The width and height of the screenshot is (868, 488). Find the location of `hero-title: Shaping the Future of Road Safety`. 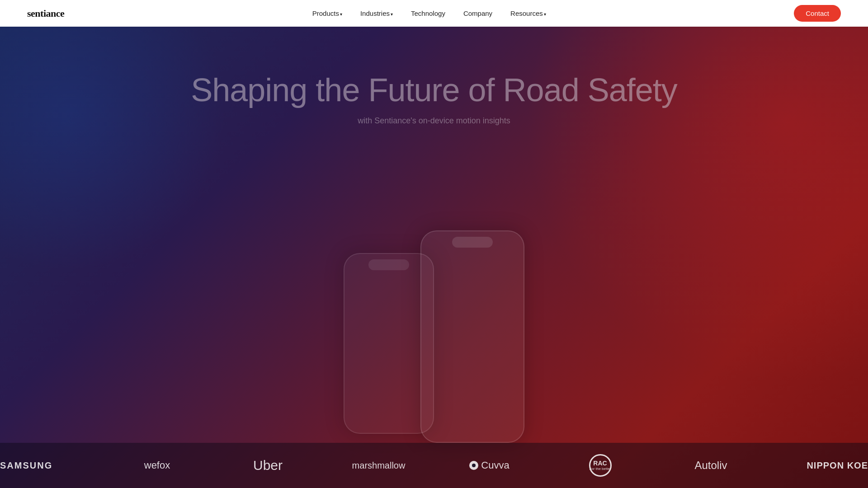

hero-title: Shaping the Future of Road Safety is located at coordinates (434, 90).